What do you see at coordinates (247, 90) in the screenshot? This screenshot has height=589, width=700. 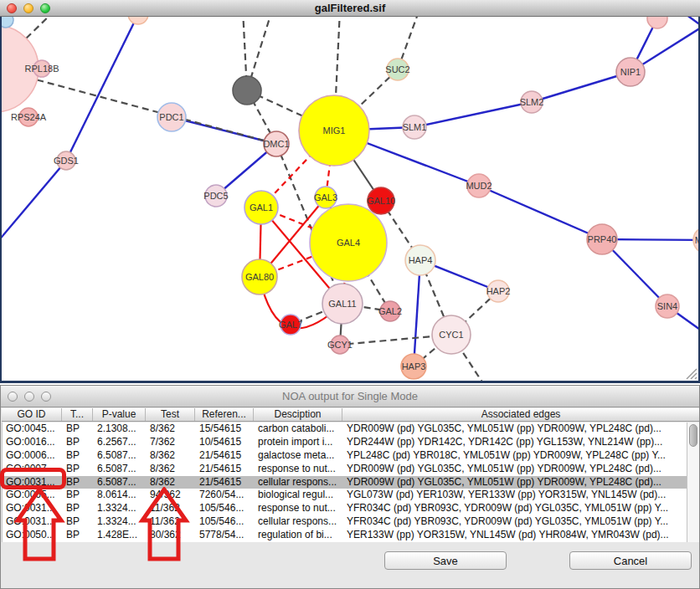 I see `node-gray1` at bounding box center [247, 90].